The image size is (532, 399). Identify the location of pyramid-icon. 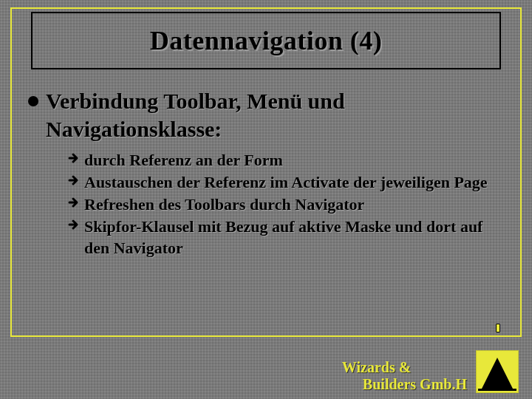
(497, 373).